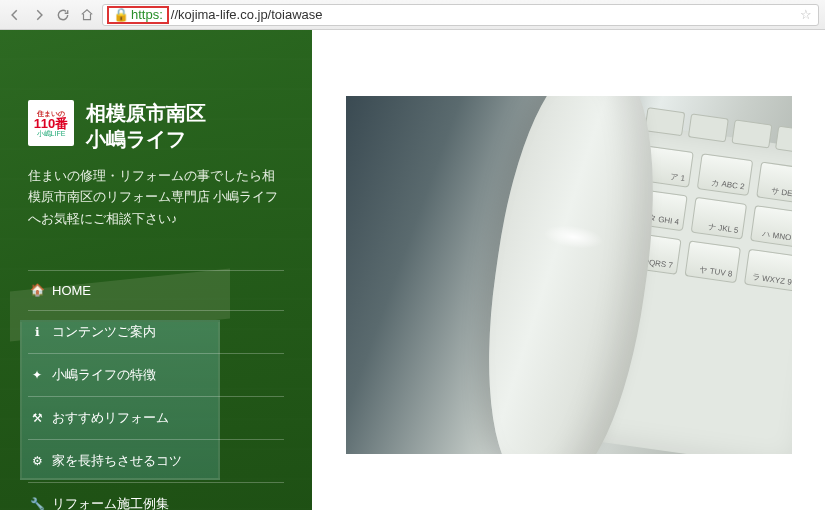 Image resolution: width=825 pixels, height=510 pixels. I want to click on nav-features-label: 小嶋ライフの特徴, so click(104, 375).